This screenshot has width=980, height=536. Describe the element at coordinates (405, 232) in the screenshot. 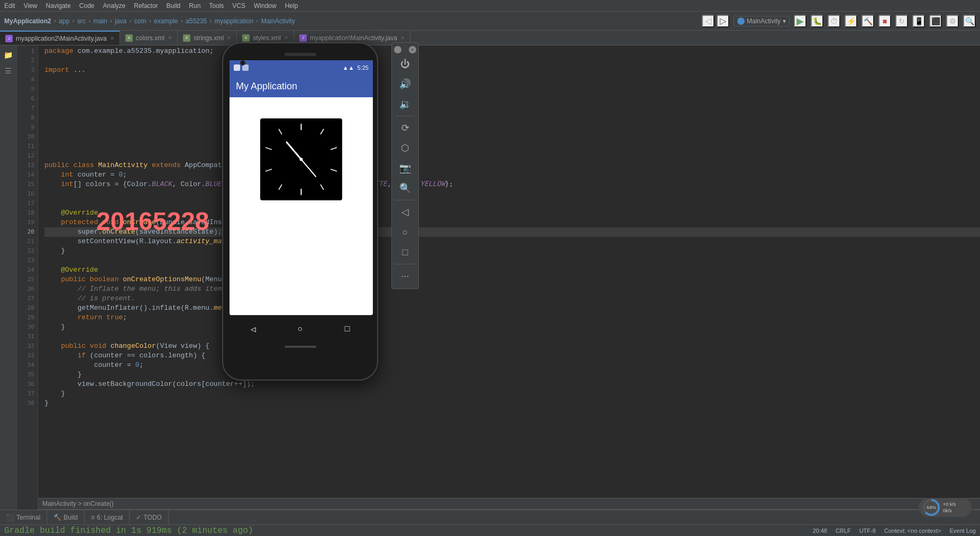

I see `emulator-home-button: ○` at that location.